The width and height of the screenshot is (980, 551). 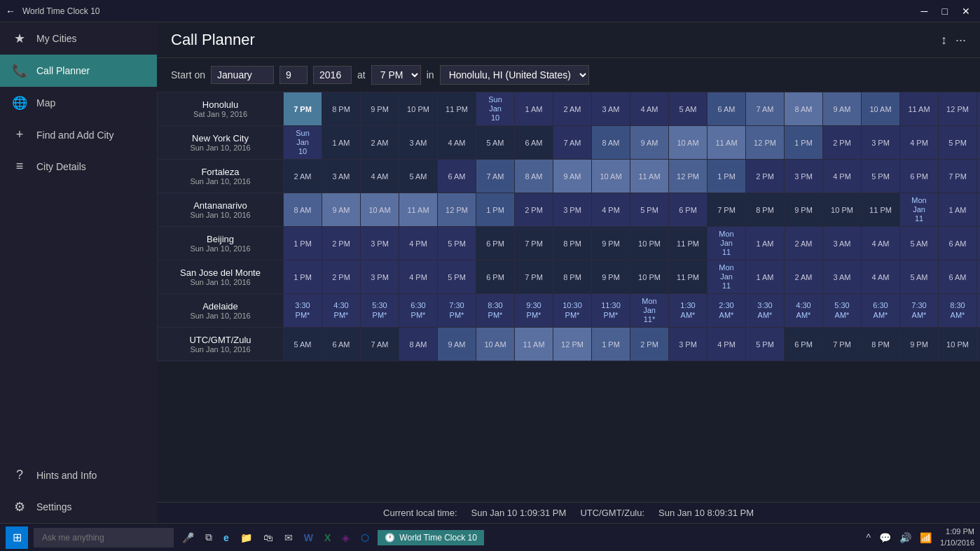 I want to click on time-cell: 1 AM, so click(x=765, y=277).